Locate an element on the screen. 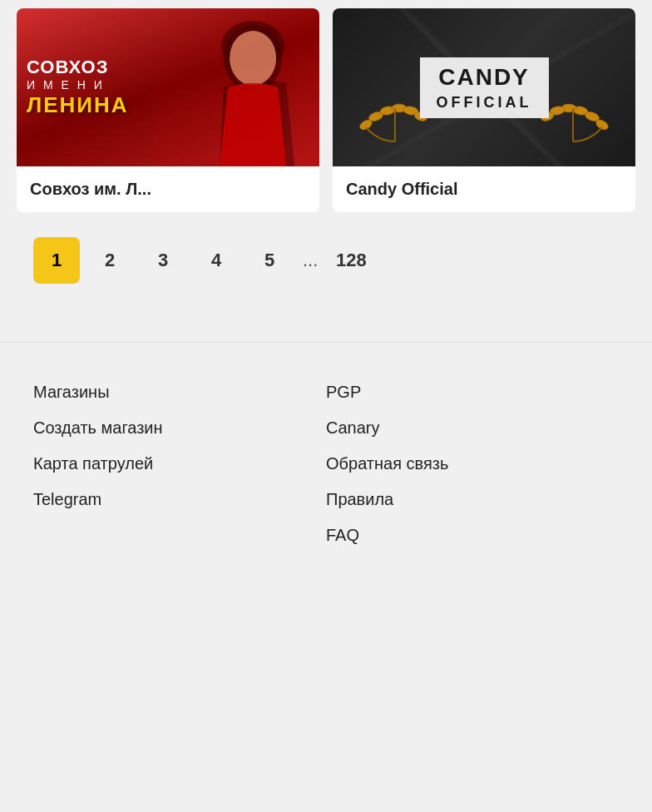 This screenshot has width=652, height=812. candy-logo-block: CANDY OFFICIAL is located at coordinates (484, 88).